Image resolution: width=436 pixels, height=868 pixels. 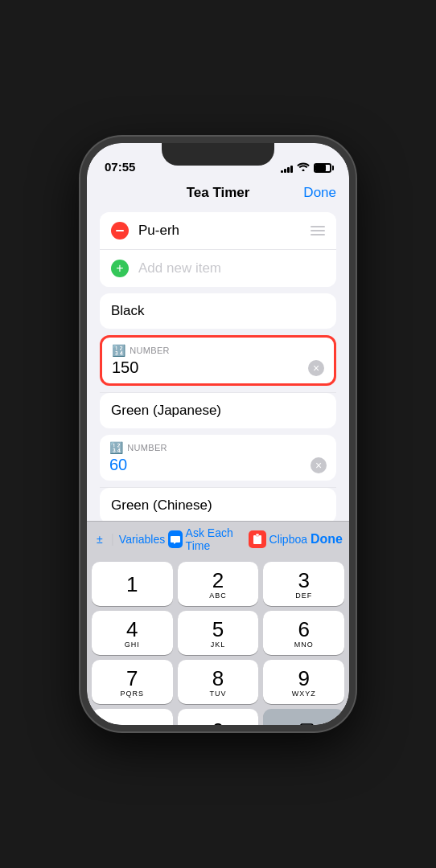 I want to click on keyboard-done-button: Done, so click(x=327, y=539).